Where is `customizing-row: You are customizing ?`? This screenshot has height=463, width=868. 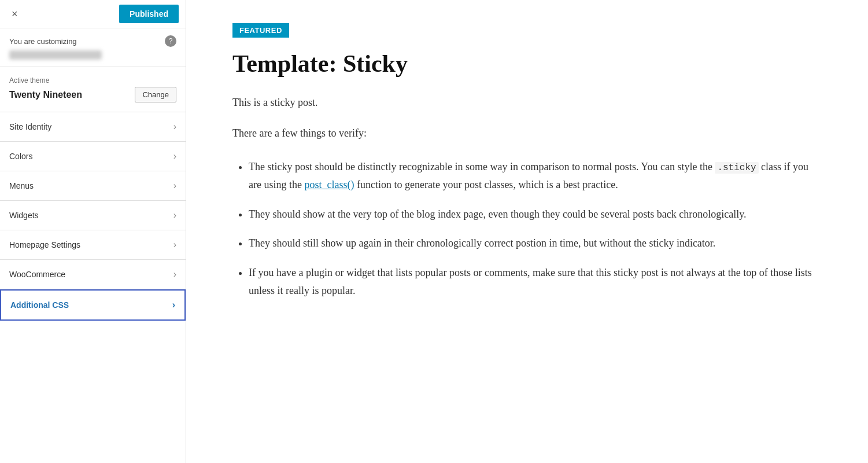
customizing-row: You are customizing ? is located at coordinates (93, 41).